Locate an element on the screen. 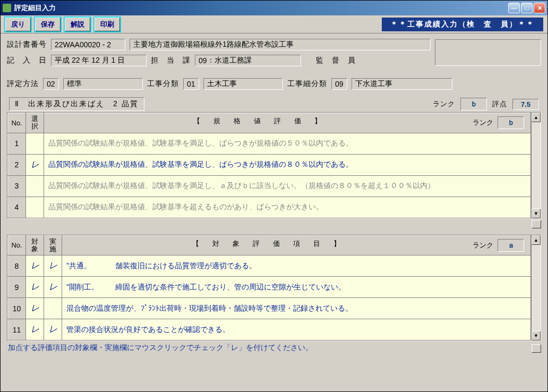 This screenshot has width=548, height=392. row-no: 1 is located at coordinates (17, 143).